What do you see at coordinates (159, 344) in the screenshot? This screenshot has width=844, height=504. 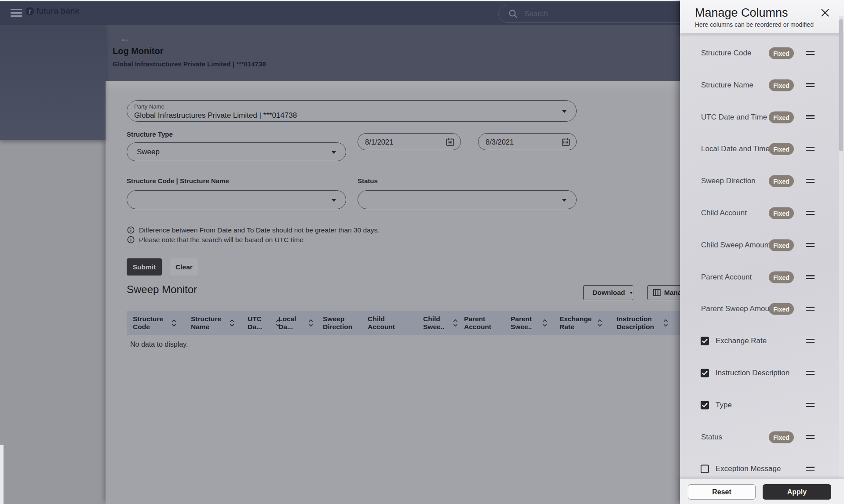 I see `empty-table-message: No data to display.` at bounding box center [159, 344].